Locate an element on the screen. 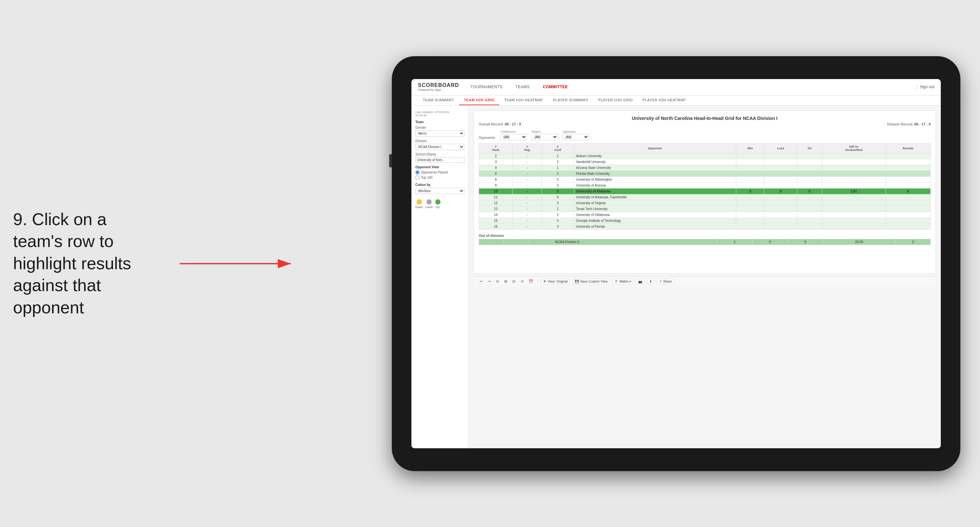 This screenshot has width=980, height=527. conference-filter-select: (All) is located at coordinates (514, 137).